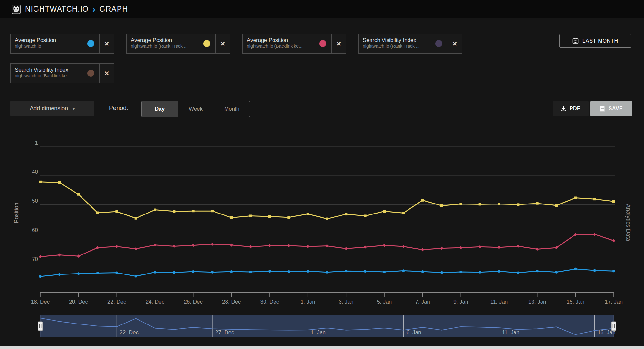 The width and height of the screenshot is (644, 349). I want to click on x-tick-label: 3. Jan, so click(346, 302).